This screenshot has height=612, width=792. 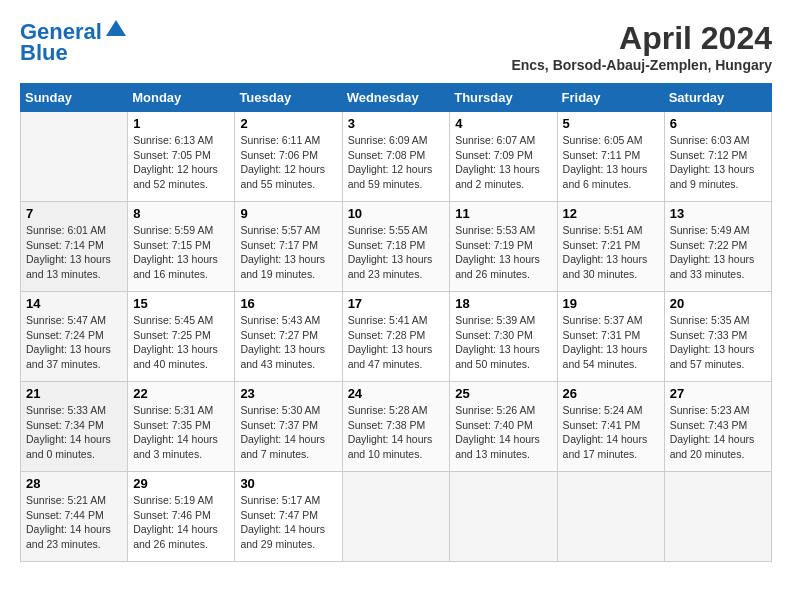 I want to click on day-number: 20, so click(x=718, y=304).